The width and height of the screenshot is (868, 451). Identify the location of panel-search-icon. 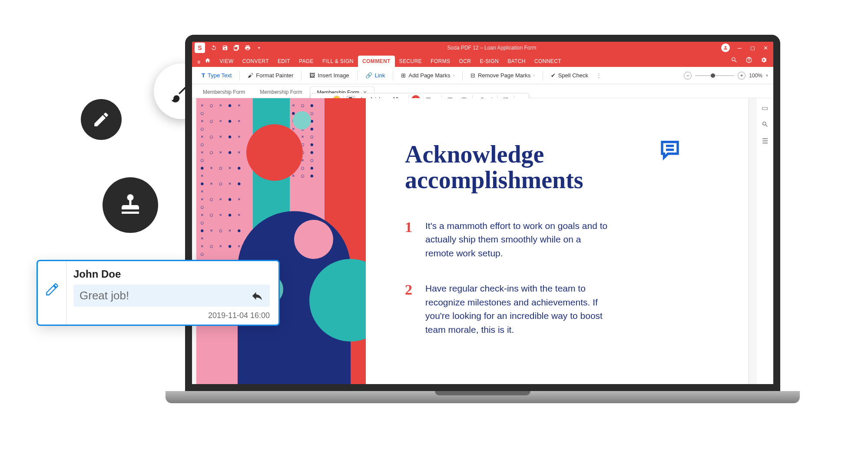
(765, 124).